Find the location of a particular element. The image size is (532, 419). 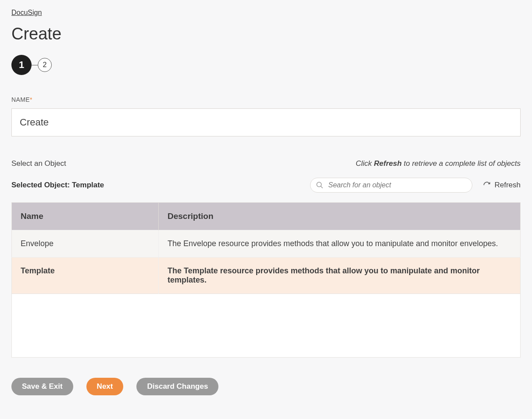

search-input is located at coordinates (396, 185).